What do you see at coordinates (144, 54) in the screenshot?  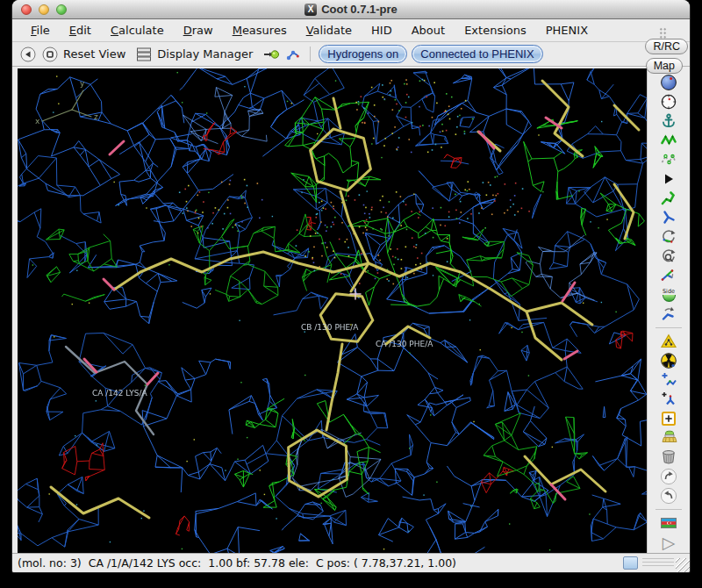 I see `display-manager-button` at bounding box center [144, 54].